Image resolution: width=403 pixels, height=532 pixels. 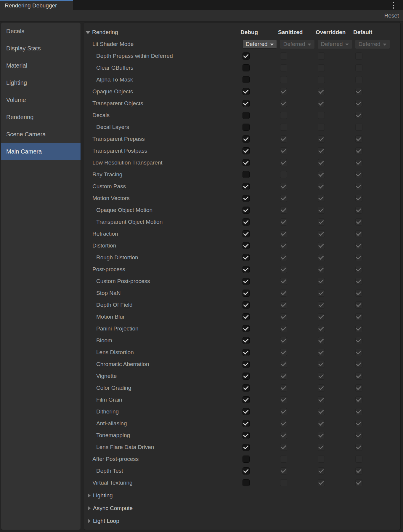 I want to click on row-label-transparent-objects: Transparent Objects, so click(x=118, y=103).